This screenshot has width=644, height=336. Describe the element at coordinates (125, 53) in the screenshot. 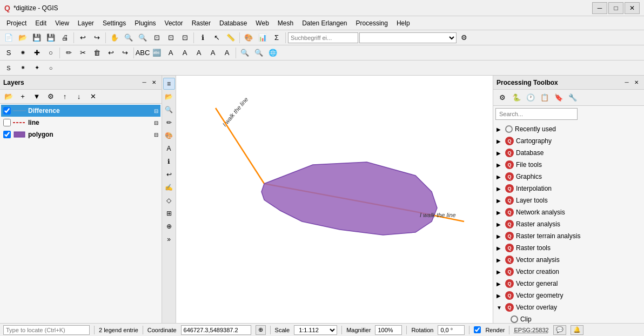

I see `digitize-btn9: ↪` at that location.